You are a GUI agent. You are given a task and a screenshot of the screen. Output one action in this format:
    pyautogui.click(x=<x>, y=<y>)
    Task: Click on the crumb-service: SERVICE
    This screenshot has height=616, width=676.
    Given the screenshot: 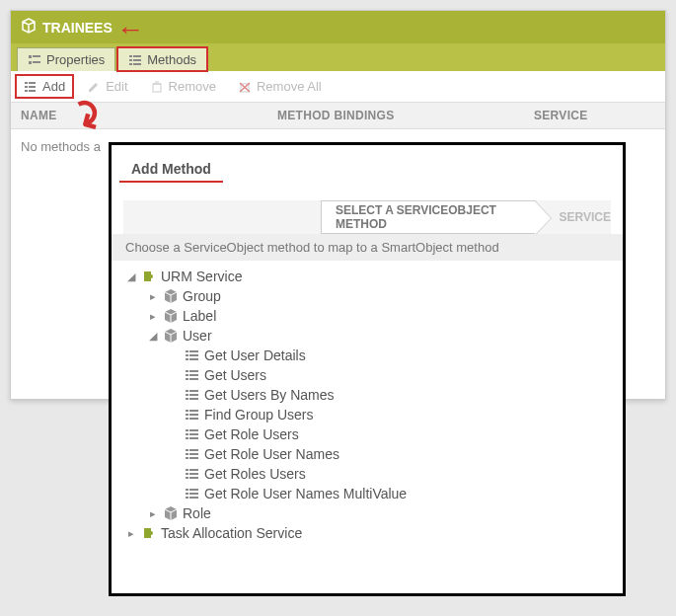 What is the action you would take?
    pyautogui.click(x=585, y=217)
    